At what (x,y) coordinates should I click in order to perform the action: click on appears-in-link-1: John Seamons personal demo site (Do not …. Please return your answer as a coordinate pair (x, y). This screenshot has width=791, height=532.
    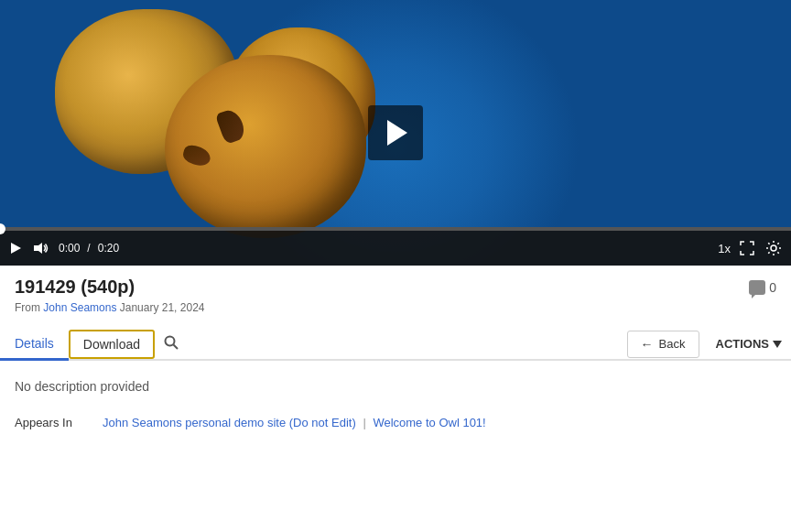
    Looking at the image, I should click on (229, 423).